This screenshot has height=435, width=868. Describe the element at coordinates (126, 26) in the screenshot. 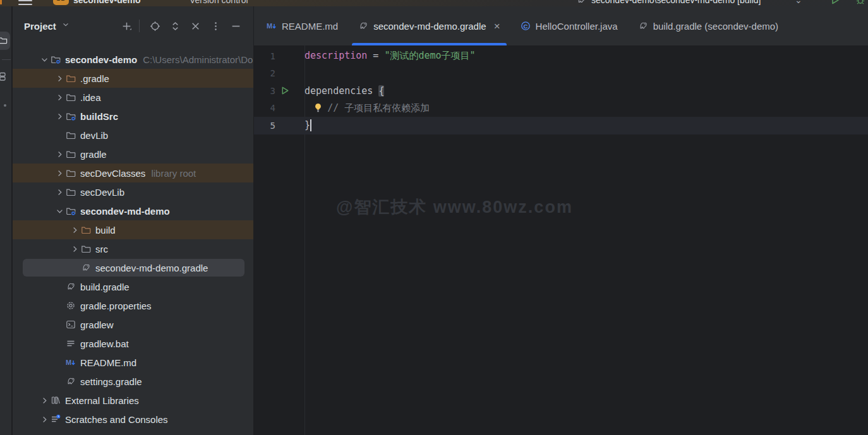

I see `add-icon` at that location.